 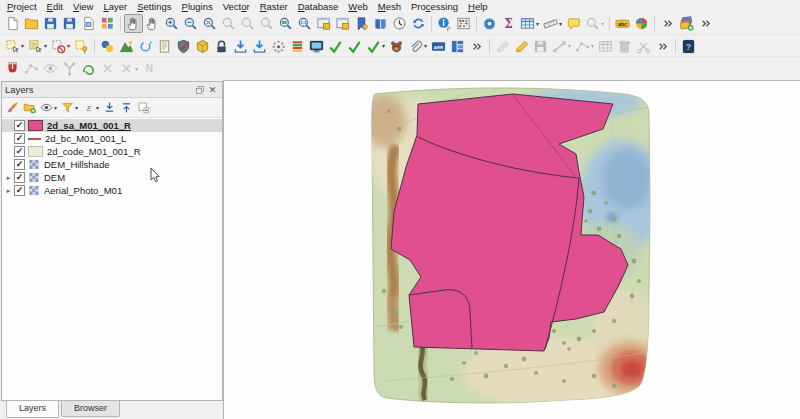 What do you see at coordinates (152, 24) in the screenshot?
I see `pan-to-selection-button` at bounding box center [152, 24].